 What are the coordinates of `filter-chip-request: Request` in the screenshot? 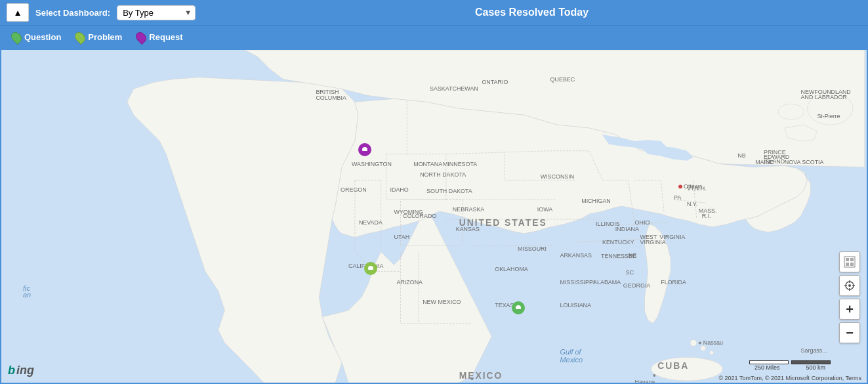 It's located at (159, 37).